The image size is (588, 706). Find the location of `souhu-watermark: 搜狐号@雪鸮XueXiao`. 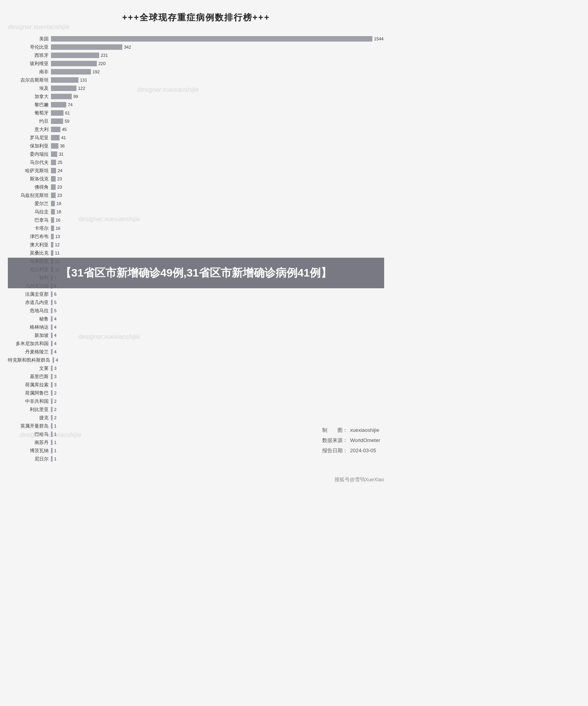

souhu-watermark: 搜狐号@雪鸮XueXiao is located at coordinates (359, 480).